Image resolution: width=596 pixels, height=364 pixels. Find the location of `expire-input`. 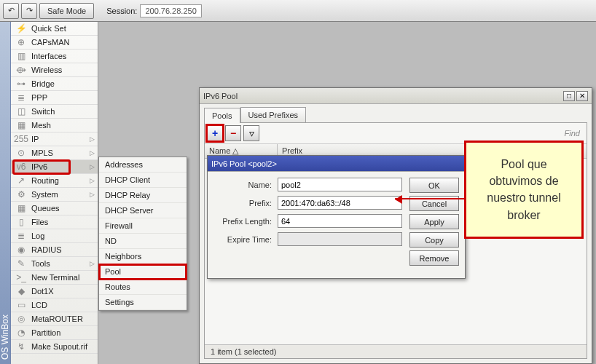

expire-input is located at coordinates (340, 239).